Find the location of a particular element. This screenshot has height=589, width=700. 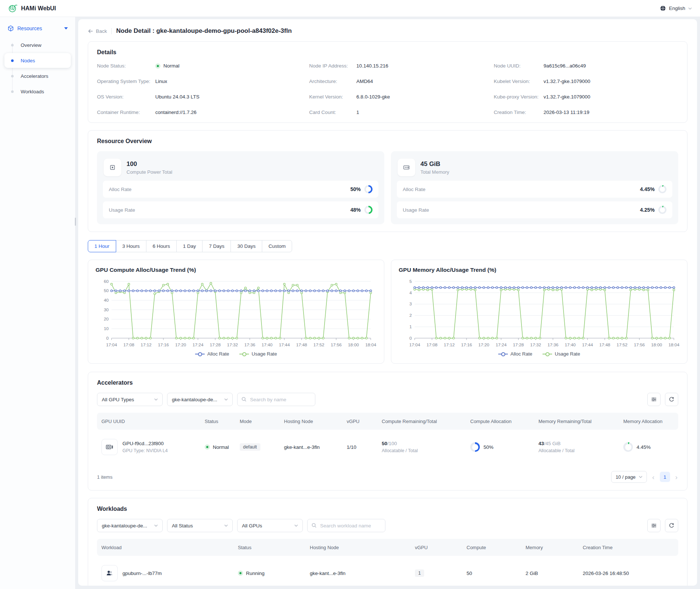

compute-total-label: Compute Power Total is located at coordinates (149, 172).